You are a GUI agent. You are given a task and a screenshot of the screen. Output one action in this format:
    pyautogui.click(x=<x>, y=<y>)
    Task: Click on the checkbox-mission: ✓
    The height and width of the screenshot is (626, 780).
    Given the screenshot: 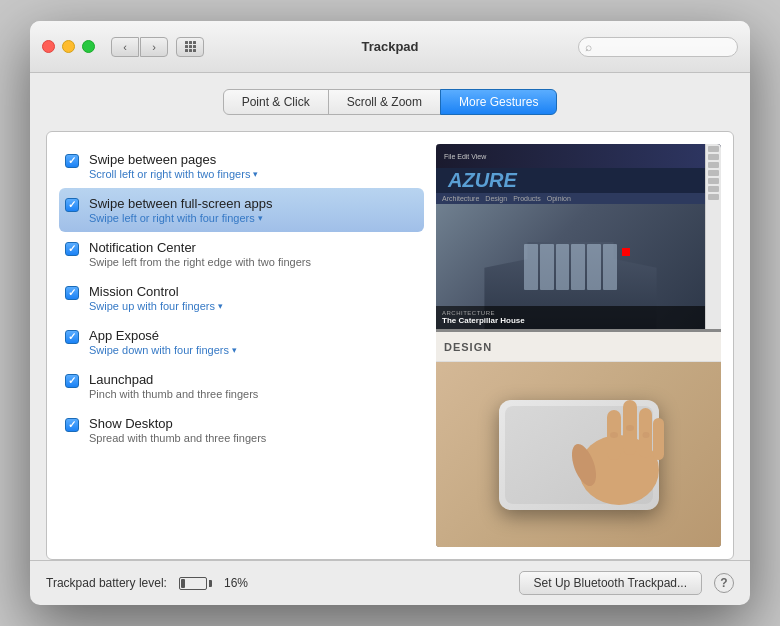 What is the action you would take?
    pyautogui.click(x=72, y=293)
    